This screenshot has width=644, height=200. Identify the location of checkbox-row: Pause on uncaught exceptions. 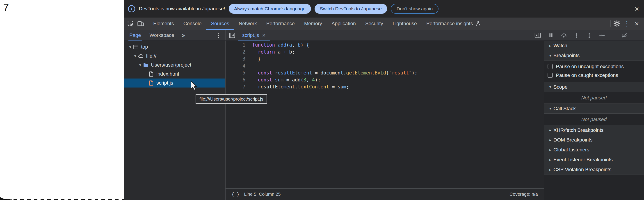
(594, 66).